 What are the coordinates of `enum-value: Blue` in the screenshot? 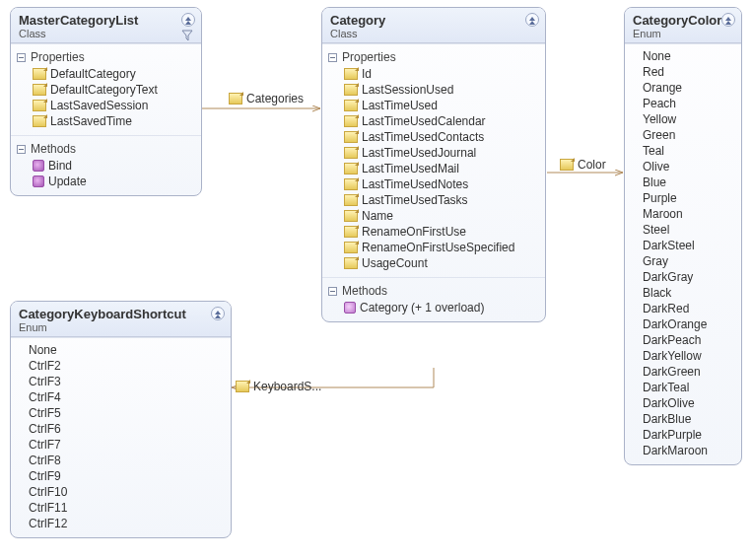 It's located at (684, 182).